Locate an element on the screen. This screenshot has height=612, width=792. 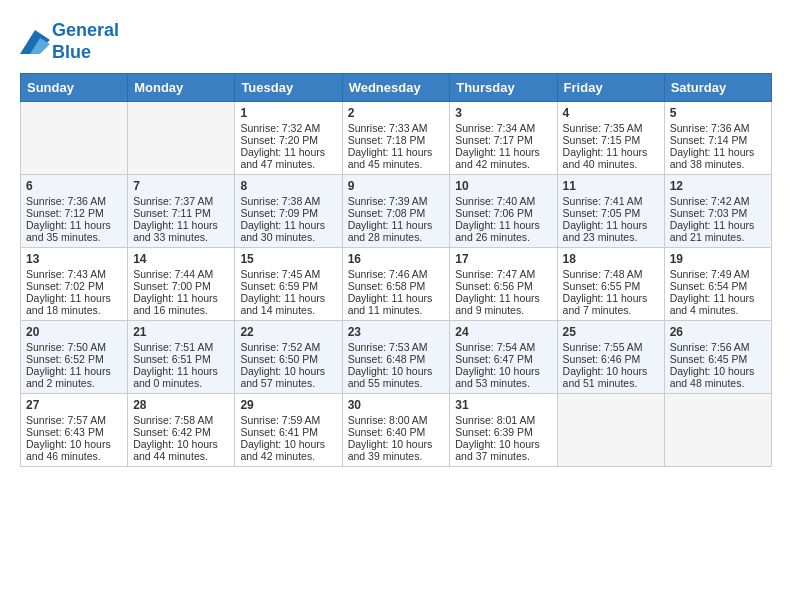
day-info-line: Sunset: 7:03 PM is located at coordinates (718, 213).